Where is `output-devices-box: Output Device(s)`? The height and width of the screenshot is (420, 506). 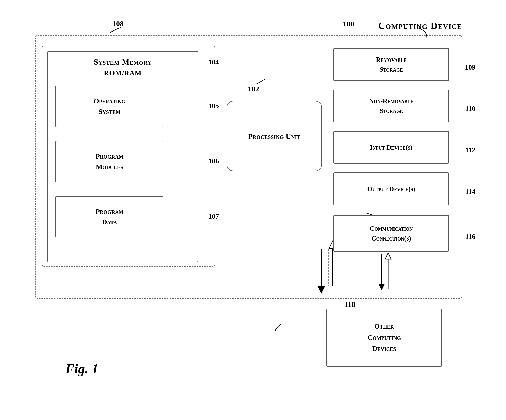
output-devices-box: Output Device(s) is located at coordinates (391, 189).